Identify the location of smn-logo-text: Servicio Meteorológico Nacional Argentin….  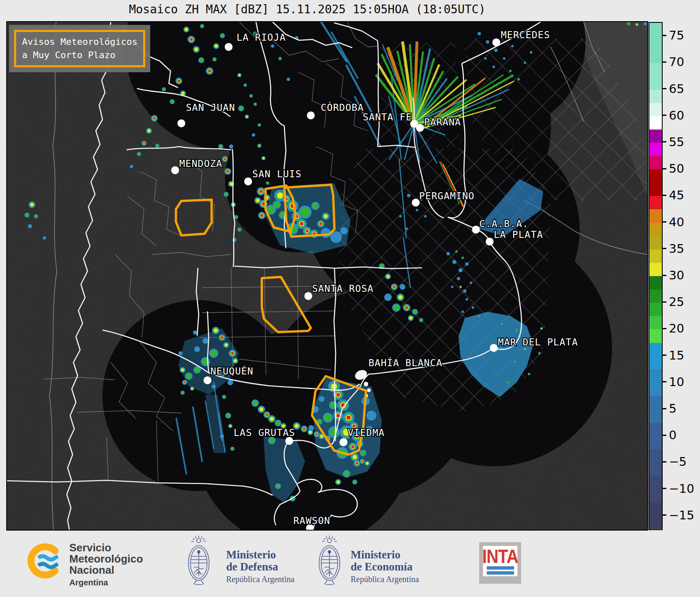
(106, 565).